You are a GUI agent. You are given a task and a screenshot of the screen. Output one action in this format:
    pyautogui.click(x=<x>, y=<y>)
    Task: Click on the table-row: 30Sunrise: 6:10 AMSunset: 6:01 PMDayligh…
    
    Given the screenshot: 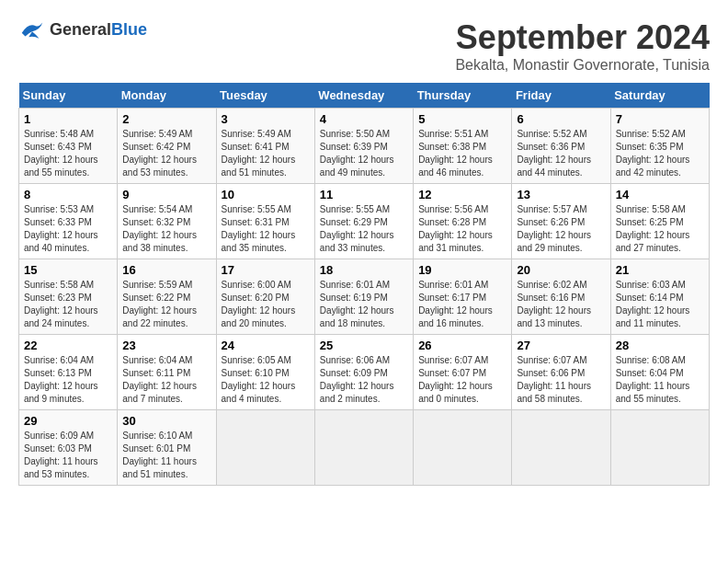 What is the action you would take?
    pyautogui.click(x=167, y=448)
    